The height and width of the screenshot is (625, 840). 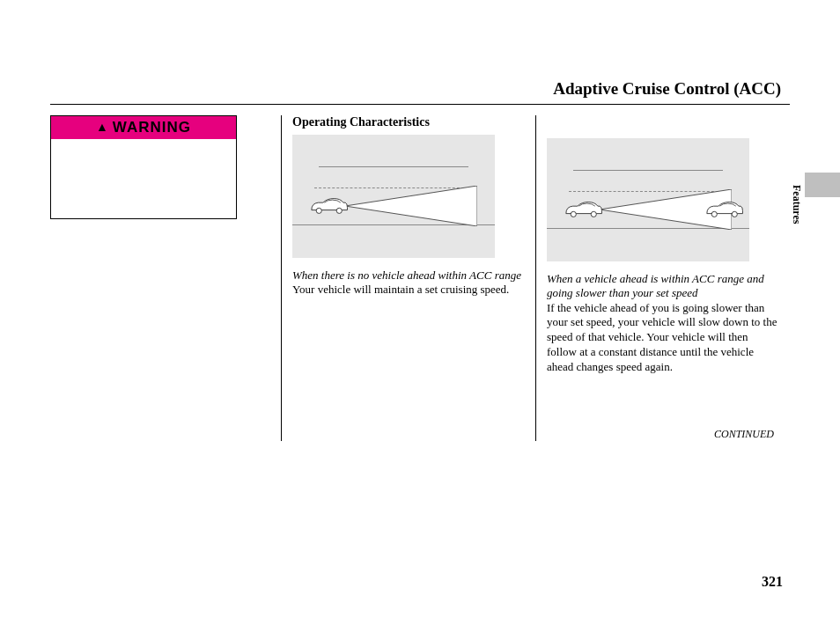 What do you see at coordinates (102, 127) in the screenshot?
I see `warning-triangle-icon: ▲` at bounding box center [102, 127].